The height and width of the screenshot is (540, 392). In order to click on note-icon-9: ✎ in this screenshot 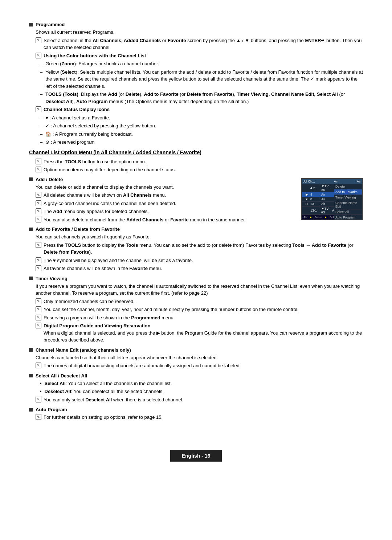, I will do `click(38, 220)`.